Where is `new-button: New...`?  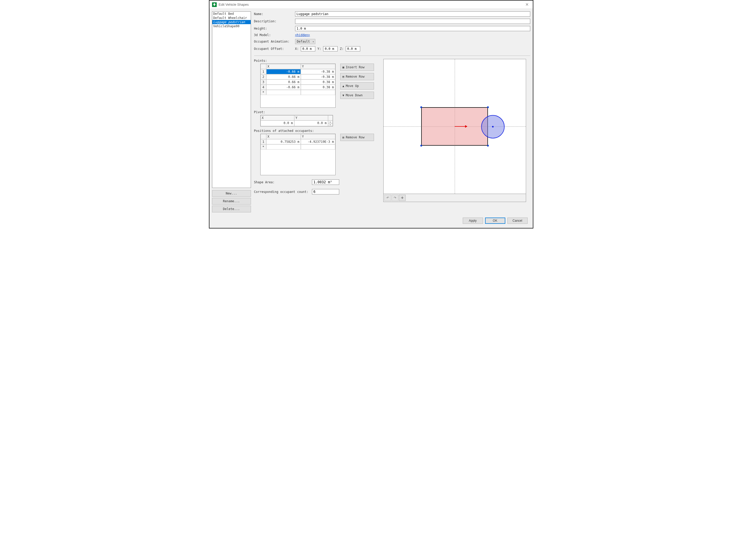 new-button: New... is located at coordinates (231, 193).